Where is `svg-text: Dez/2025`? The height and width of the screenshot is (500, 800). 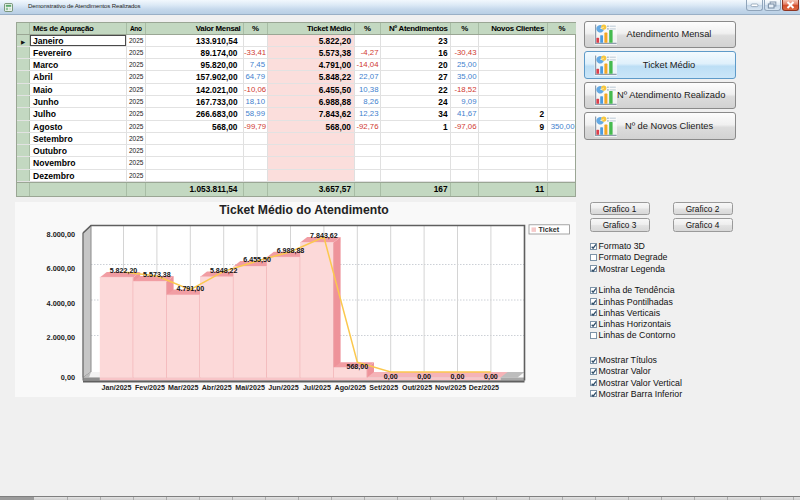
svg-text: Dez/2025 is located at coordinates (484, 388).